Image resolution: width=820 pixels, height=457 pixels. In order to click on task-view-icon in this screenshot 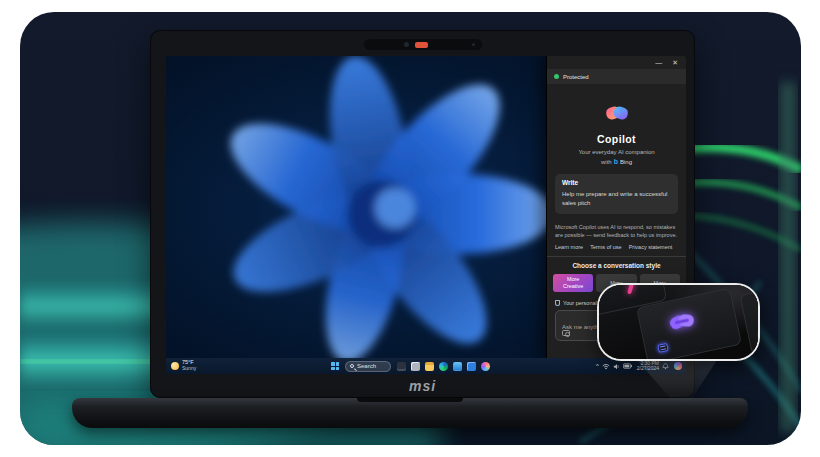, I will do `click(416, 366)`.